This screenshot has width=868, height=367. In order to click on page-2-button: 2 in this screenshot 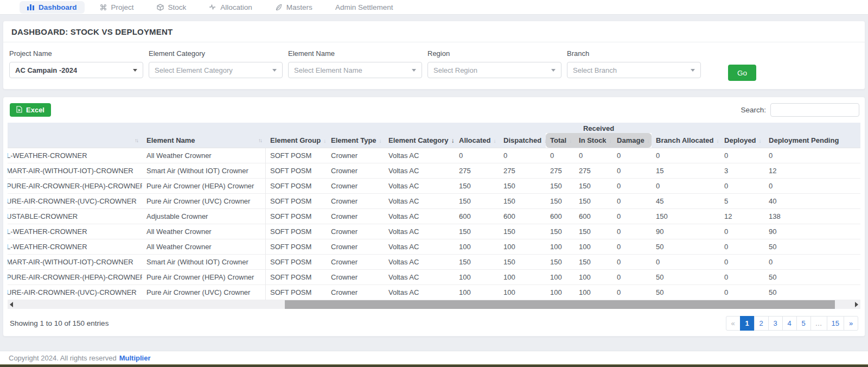, I will do `click(762, 324)`.